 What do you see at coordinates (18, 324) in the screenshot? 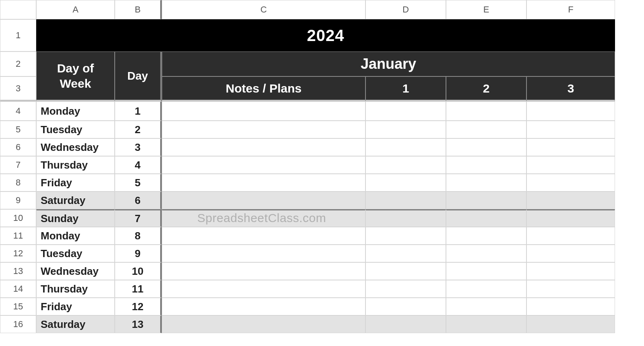
I see `row-header: 16` at bounding box center [18, 324].